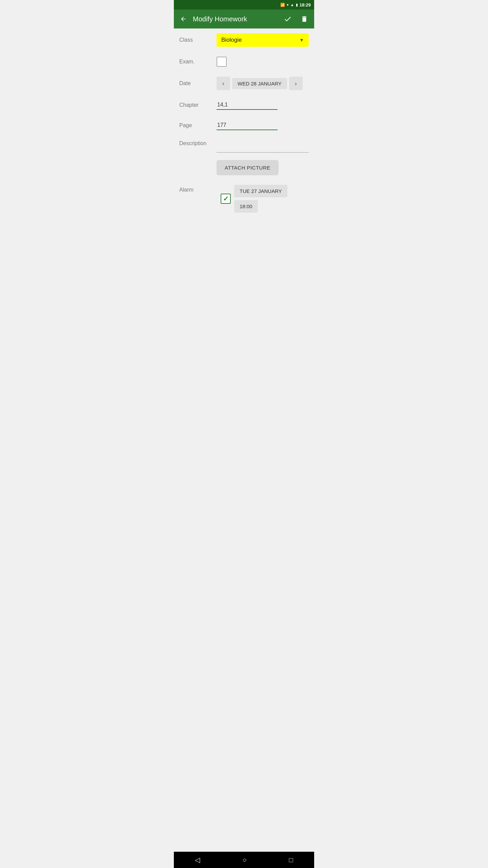 The height and width of the screenshot is (868, 488). I want to click on date-row: Date ‹ WED 28 JANUARY ›, so click(244, 83).